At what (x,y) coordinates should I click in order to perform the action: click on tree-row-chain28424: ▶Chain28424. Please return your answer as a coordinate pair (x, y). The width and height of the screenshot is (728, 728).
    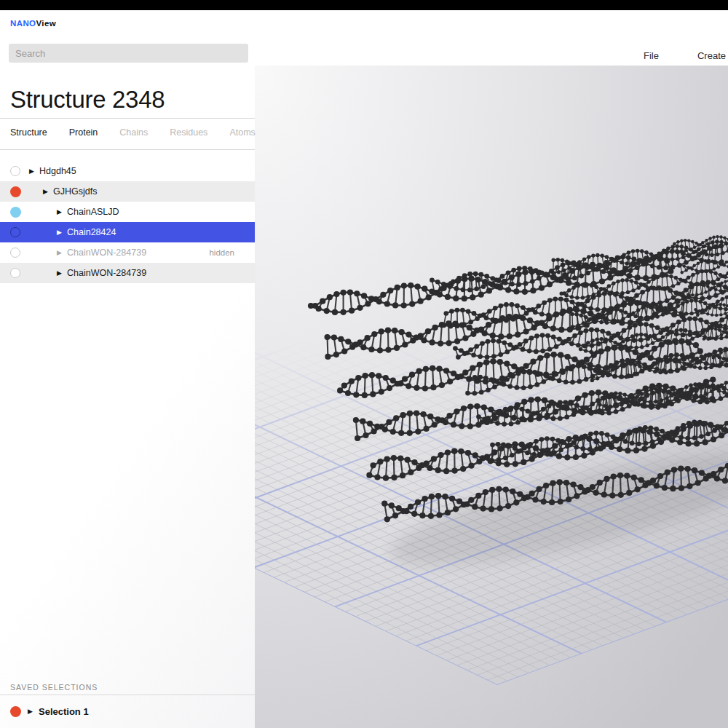
    Looking at the image, I should click on (127, 232).